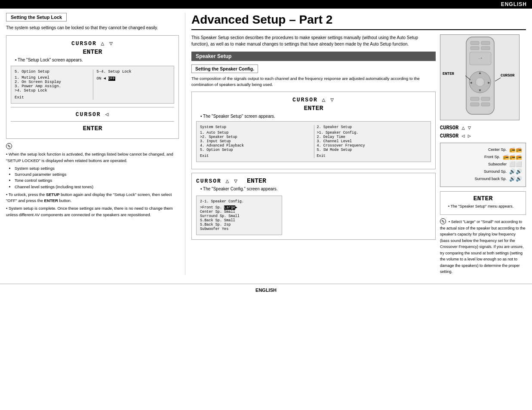  What do you see at coordinates (92, 157) in the screenshot?
I see `note-1: • When the setup lock function is activa…` at bounding box center [92, 157].